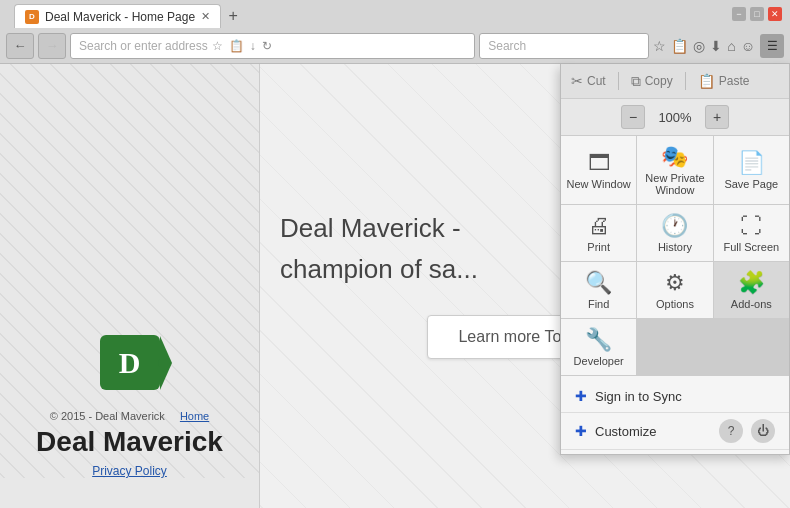 This screenshot has height=508, width=790. Describe the element at coordinates (674, 233) in the screenshot. I see `history-item: 🕐 History` at that location.